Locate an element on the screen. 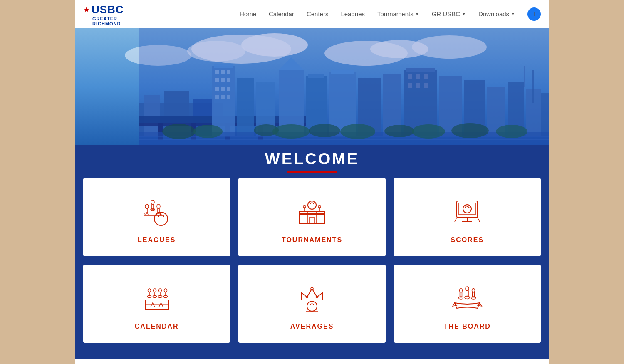 Image resolution: width=624 pixels, height=364 pixels. logo-subtitle: GREATER RICHMOND is located at coordinates (113, 21).